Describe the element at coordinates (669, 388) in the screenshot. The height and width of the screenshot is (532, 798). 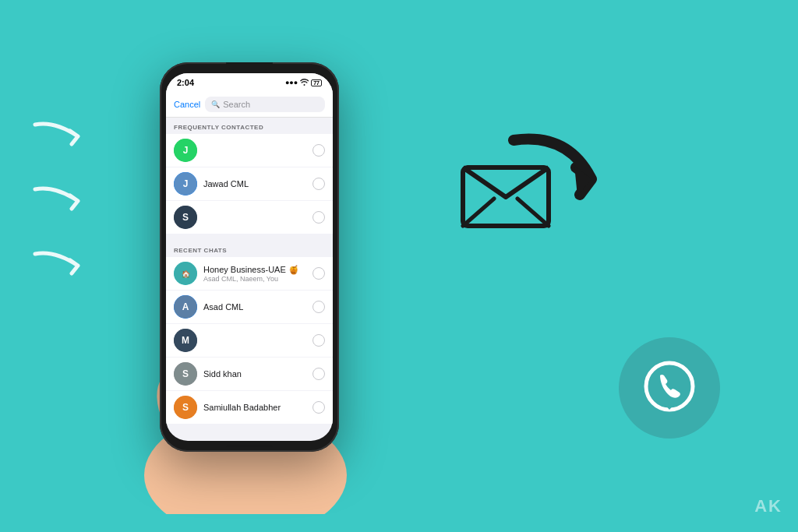
I see `whatsapp-badge` at that location.